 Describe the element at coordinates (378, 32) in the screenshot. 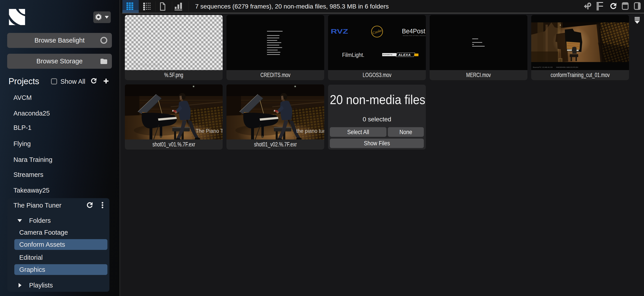

I see `svg-text: Cooke` at that location.